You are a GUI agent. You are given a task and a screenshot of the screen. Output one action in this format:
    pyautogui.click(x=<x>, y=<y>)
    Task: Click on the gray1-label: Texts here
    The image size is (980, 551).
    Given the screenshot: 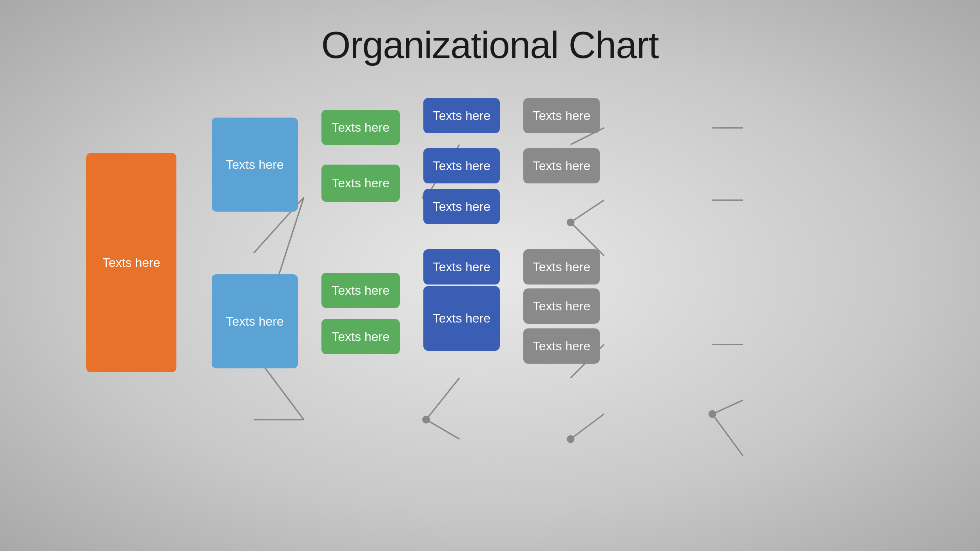 What is the action you would take?
    pyautogui.click(x=562, y=116)
    